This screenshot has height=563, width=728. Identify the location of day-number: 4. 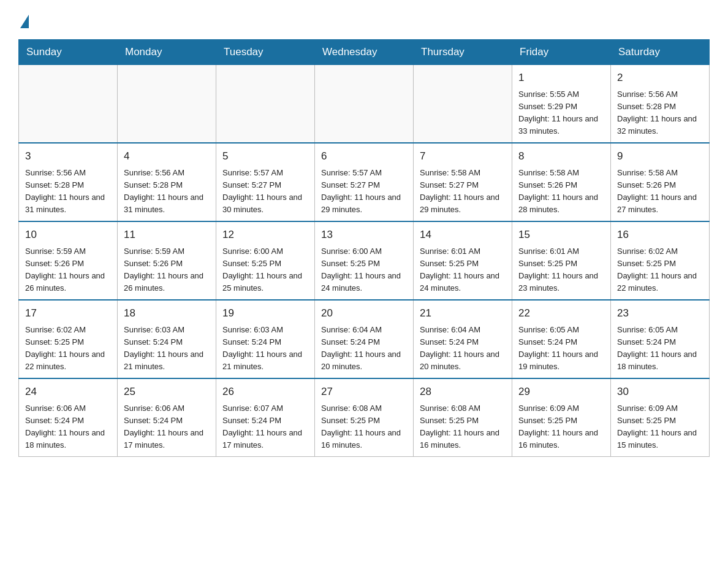
(167, 156).